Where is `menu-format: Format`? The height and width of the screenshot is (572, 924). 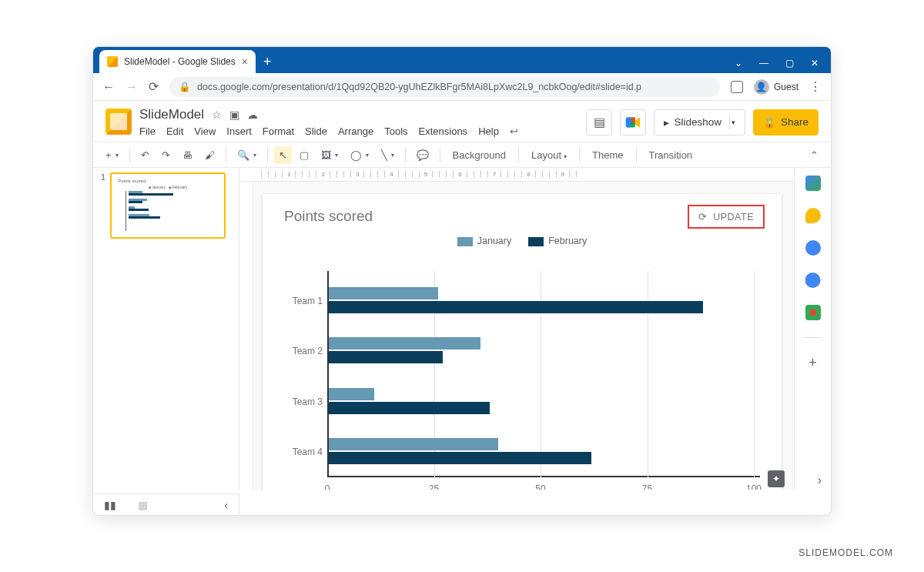 menu-format: Format is located at coordinates (279, 131).